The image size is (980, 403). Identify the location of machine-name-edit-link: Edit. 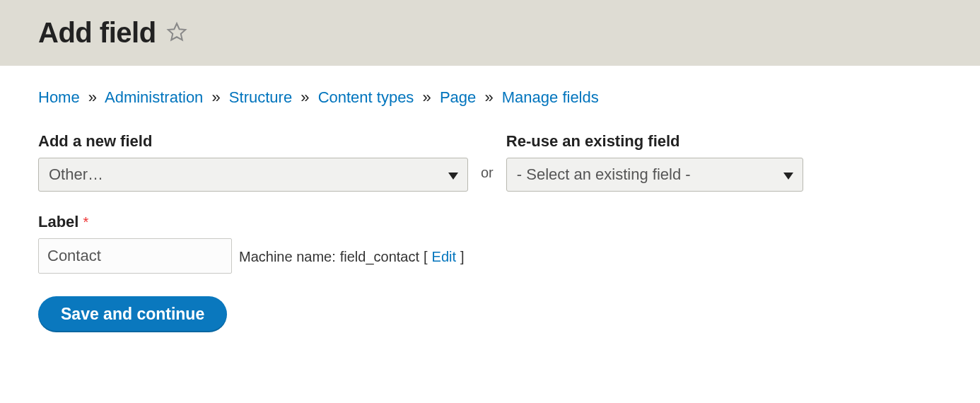
(444, 257).